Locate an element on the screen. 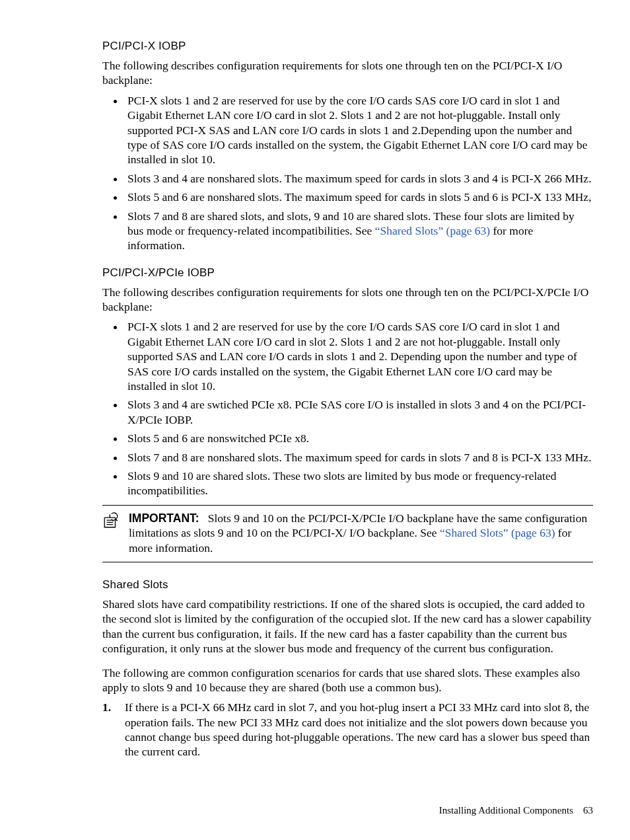  heading-pci-pcix-iobp: PCI/PCI-X IOBP is located at coordinates (347, 46).